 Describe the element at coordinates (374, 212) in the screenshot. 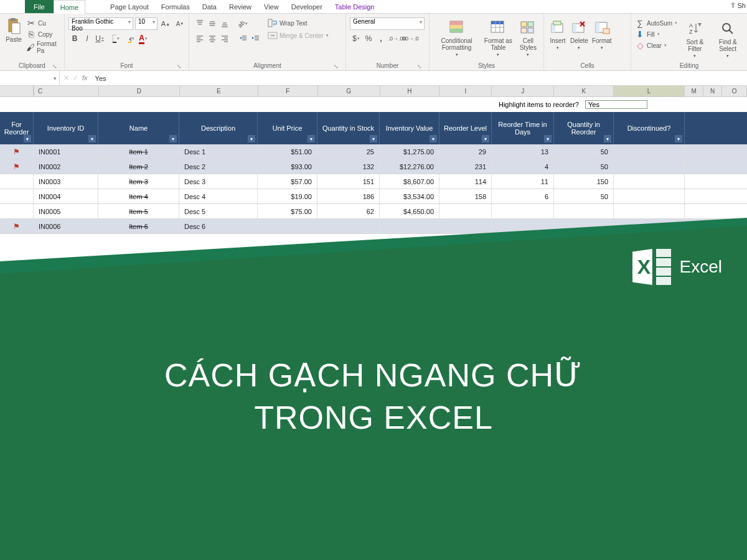

I see `table-row: IN0005Item 5Desc 5$75.0062$4,650.00` at that location.